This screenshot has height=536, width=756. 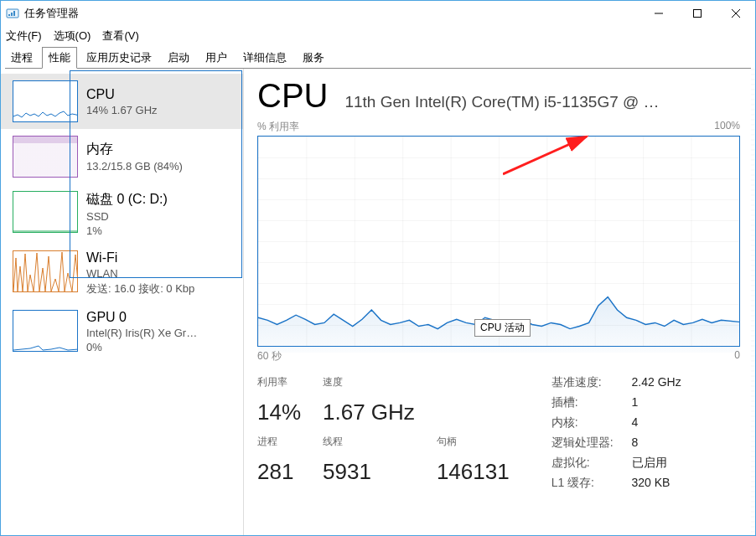 I want to click on virtualization-val: 已启用, so click(x=657, y=463).